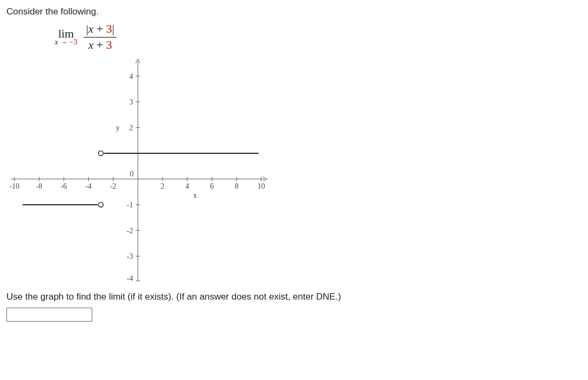 The height and width of the screenshot is (380, 588). What do you see at coordinates (132, 174) in the screenshot?
I see `x-tick-label: 0` at bounding box center [132, 174].